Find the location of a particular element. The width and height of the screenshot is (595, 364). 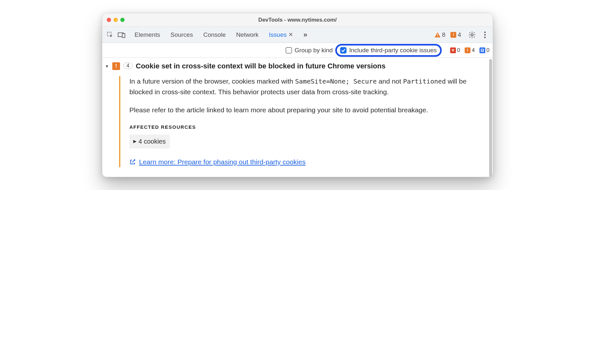

group-by-kind-label: Group by kind is located at coordinates (314, 50).